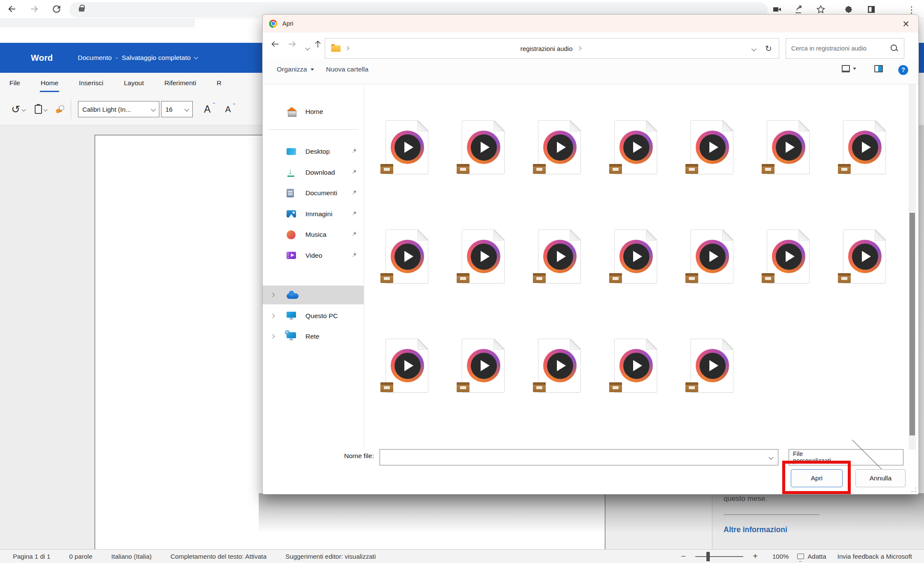 Image resolution: width=924 pixels, height=563 pixels. What do you see at coordinates (780, 557) in the screenshot?
I see `zoom-level: 100%` at bounding box center [780, 557].